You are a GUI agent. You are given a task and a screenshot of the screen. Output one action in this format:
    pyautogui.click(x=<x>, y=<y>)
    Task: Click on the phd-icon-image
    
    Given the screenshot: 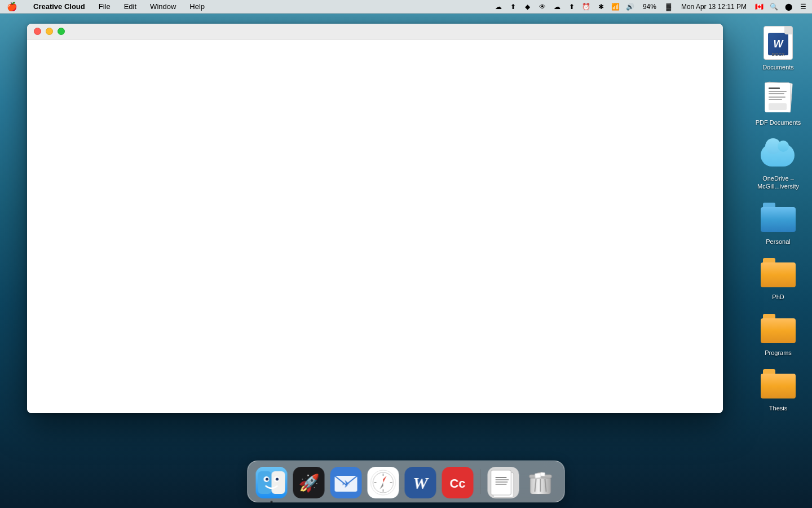 What is the action you would take?
    pyautogui.click(x=778, y=273)
    